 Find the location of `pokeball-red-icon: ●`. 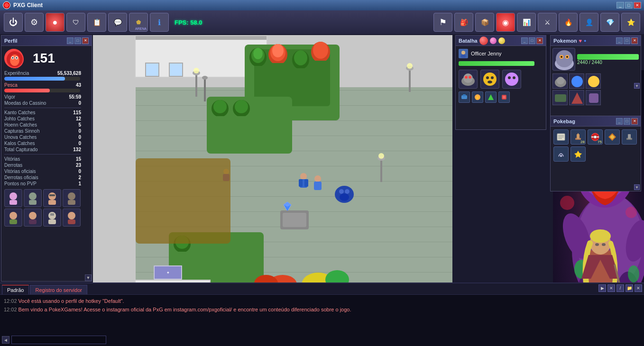

pokeball-red-icon: ● is located at coordinates (55, 23).